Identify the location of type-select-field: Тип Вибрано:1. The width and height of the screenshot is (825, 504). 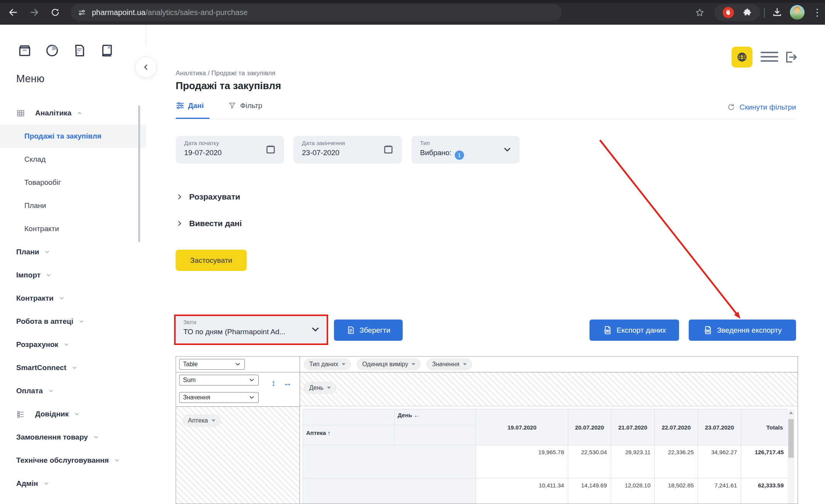
(466, 150).